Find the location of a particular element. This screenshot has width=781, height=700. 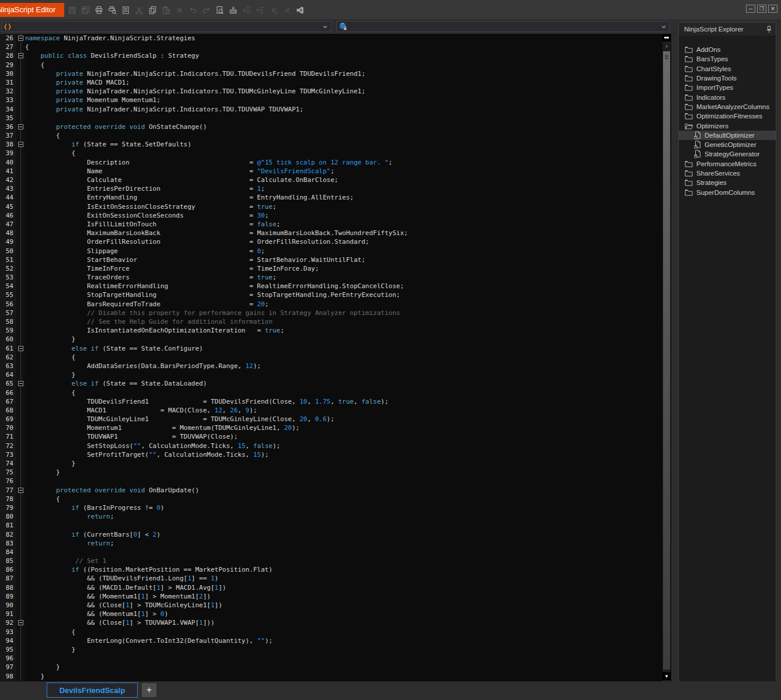

delete-icon is located at coordinates (180, 10).